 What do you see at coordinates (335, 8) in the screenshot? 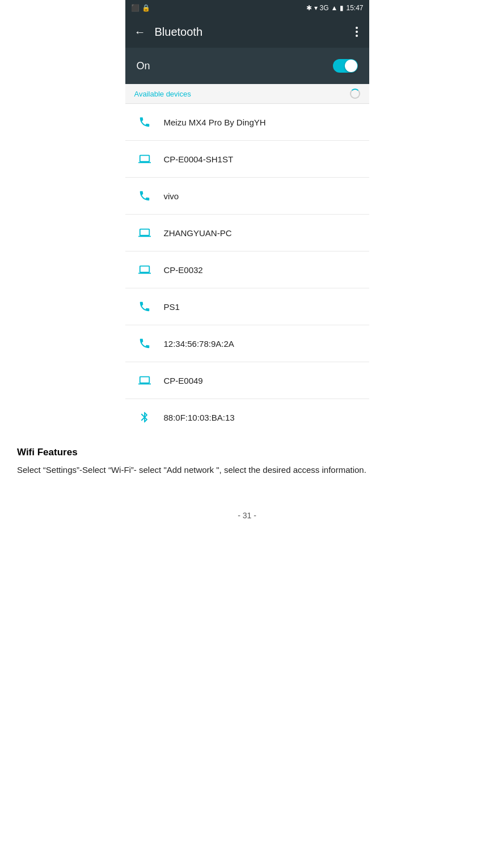
I see `status-bar-right: ✱ ▾ 3G ▲ ▮ 15:47` at bounding box center [335, 8].